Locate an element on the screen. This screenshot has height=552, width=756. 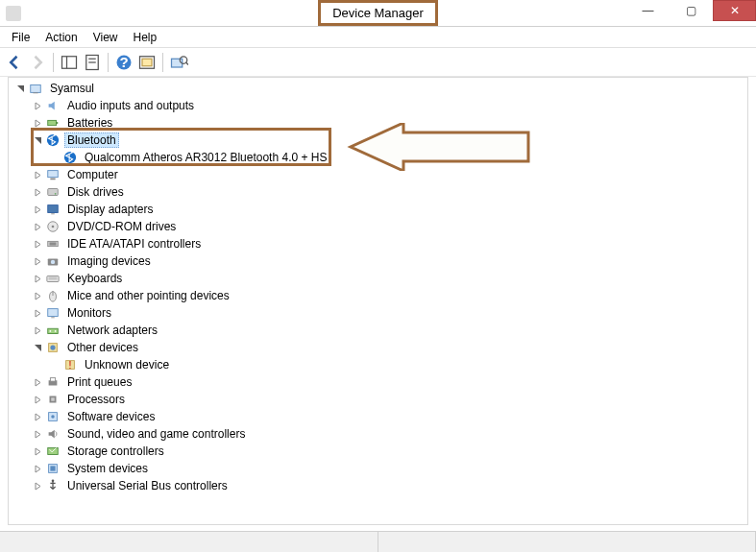
bluetooth-icon is located at coordinates (53, 140).